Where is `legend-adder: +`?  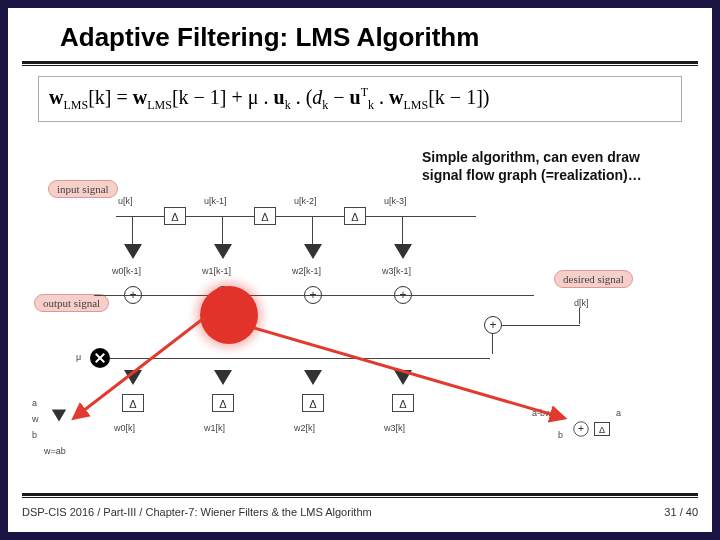 legend-adder: + is located at coordinates (580, 428).